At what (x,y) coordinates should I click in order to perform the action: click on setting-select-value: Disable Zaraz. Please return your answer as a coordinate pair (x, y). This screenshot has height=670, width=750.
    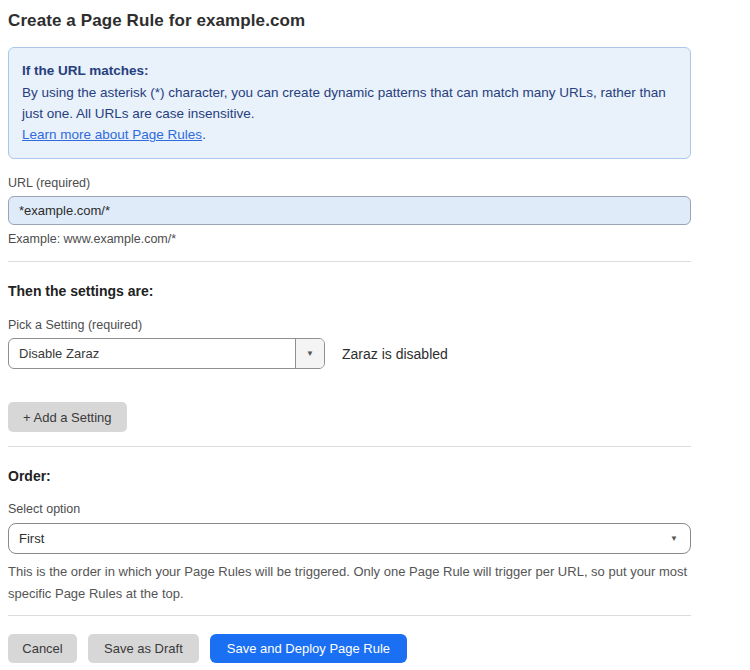
    Looking at the image, I should click on (152, 354).